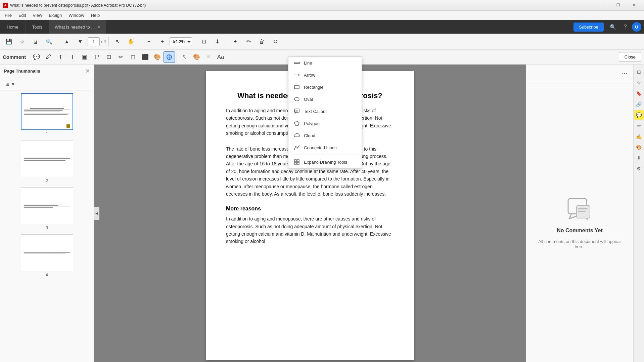 This screenshot has height=362, width=644. What do you see at coordinates (121, 57) in the screenshot?
I see `pencil-button: ✏` at bounding box center [121, 57].